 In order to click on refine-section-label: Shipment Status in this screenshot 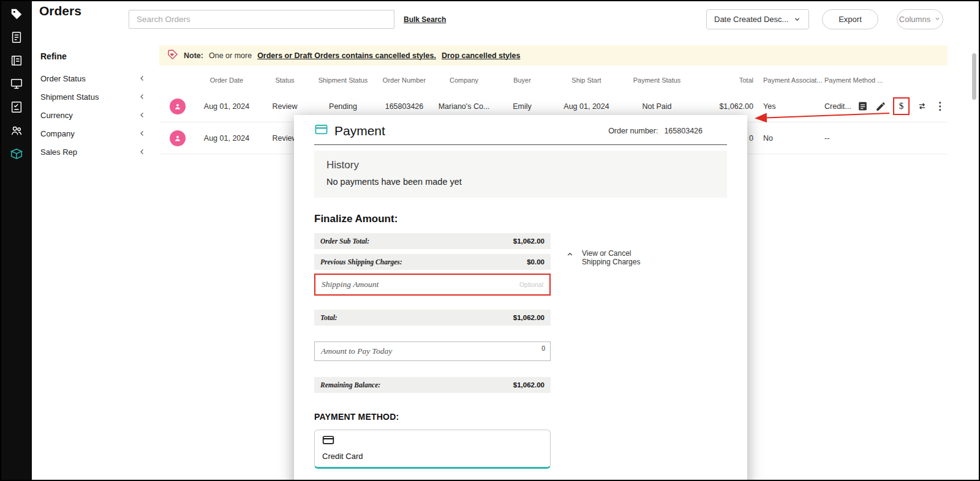, I will do `click(70, 97)`.